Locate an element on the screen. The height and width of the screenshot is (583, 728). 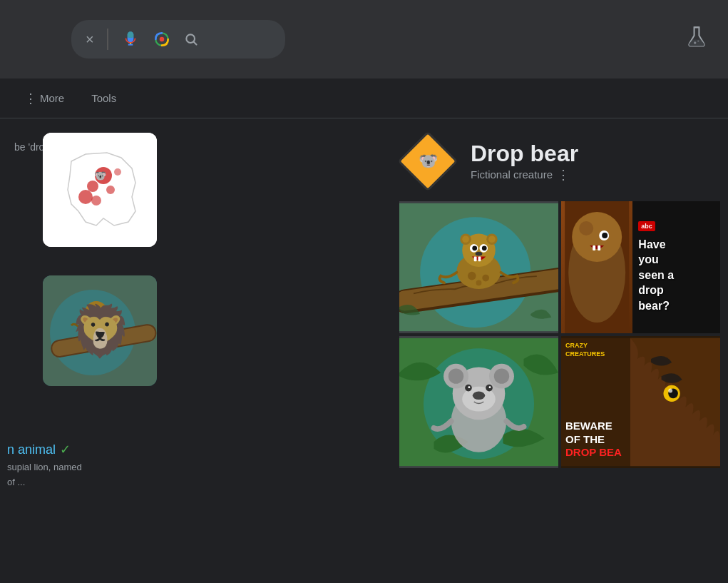
check-icon: ✓ is located at coordinates (66, 450).